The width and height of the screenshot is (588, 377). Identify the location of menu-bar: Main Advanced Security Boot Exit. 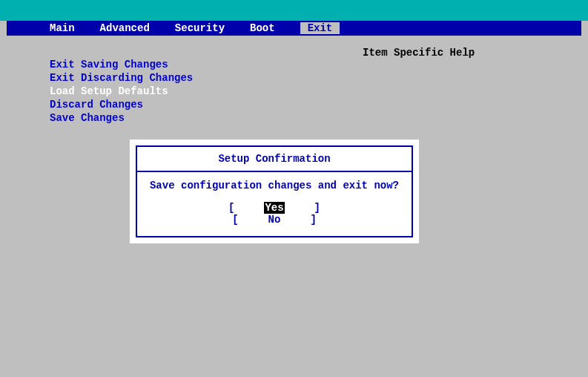
(294, 28).